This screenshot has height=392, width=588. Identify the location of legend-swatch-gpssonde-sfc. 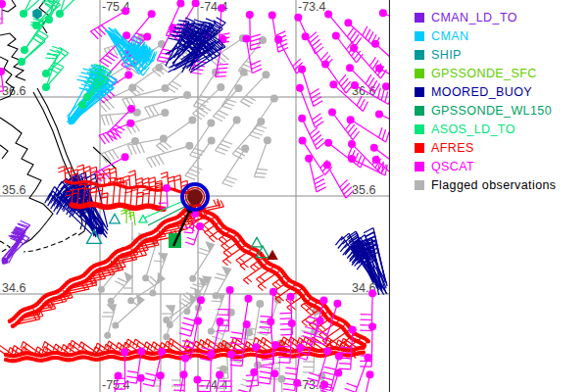
(419, 74).